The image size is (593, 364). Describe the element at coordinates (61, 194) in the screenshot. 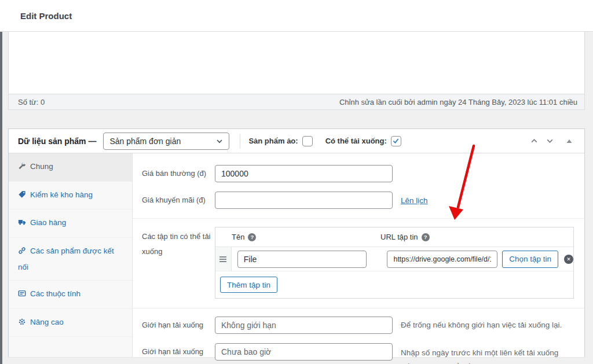

I see `tab-label: Kiểm kê kho hàng` at that location.